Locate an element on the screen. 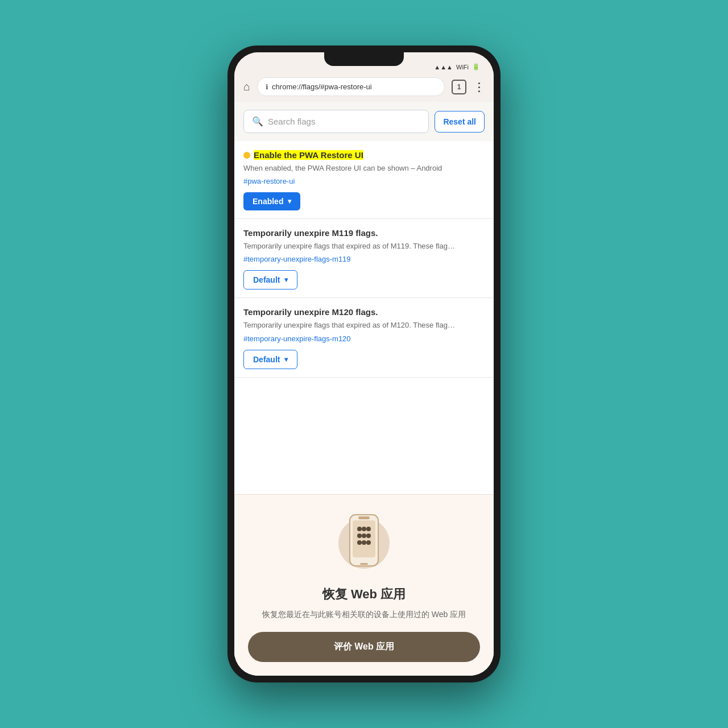  flag-link-m120: #temporary-unexpire-flags-m120 is located at coordinates (364, 339).